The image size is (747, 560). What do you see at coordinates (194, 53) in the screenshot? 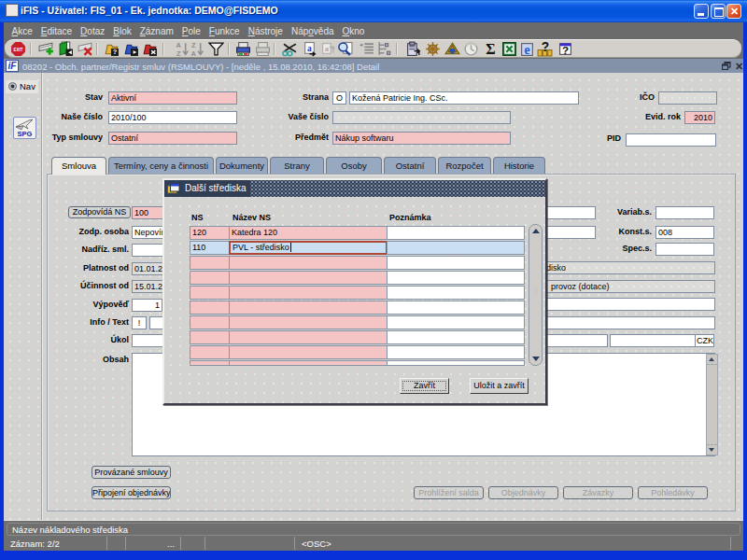
I see `svg-text: A` at bounding box center [194, 53].